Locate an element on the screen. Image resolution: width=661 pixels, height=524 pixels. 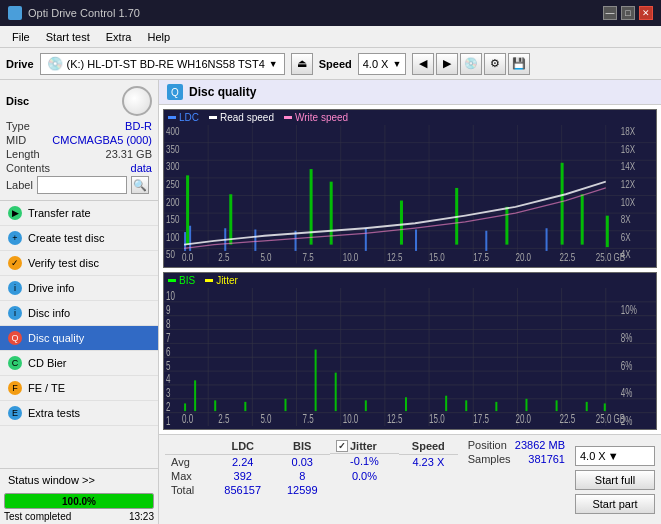
stats-table-container: LDC BIS ✓ Jitter Speed Avg 2.24 is located at coordinates (312, 480).